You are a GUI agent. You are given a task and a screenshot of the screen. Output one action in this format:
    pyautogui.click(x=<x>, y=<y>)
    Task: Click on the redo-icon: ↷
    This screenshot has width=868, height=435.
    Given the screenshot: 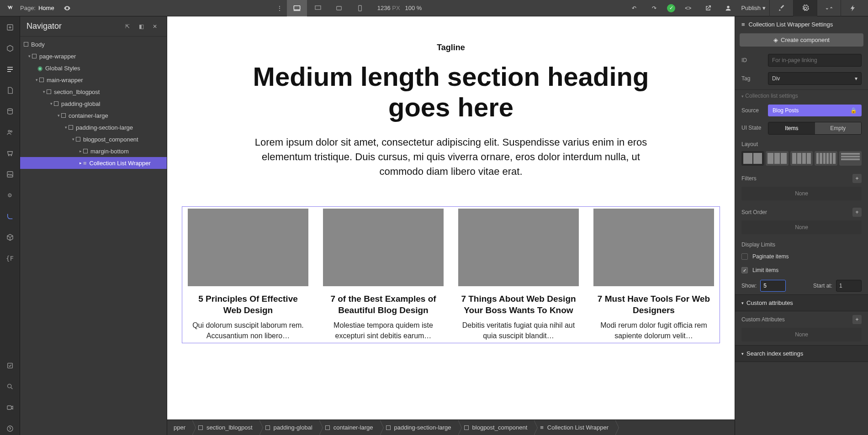 What is the action you would take?
    pyautogui.click(x=654, y=8)
    